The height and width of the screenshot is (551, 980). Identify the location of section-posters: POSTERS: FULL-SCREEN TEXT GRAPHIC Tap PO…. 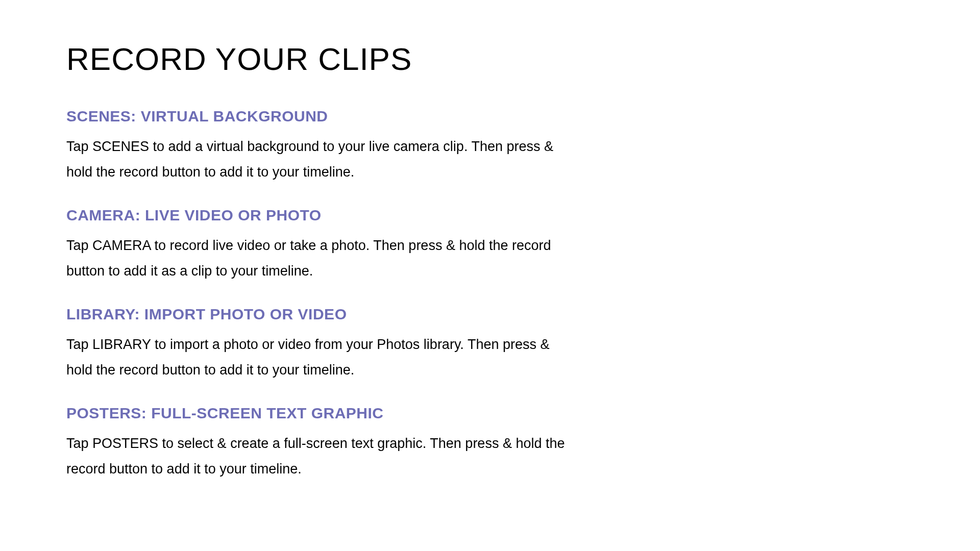
(490, 443).